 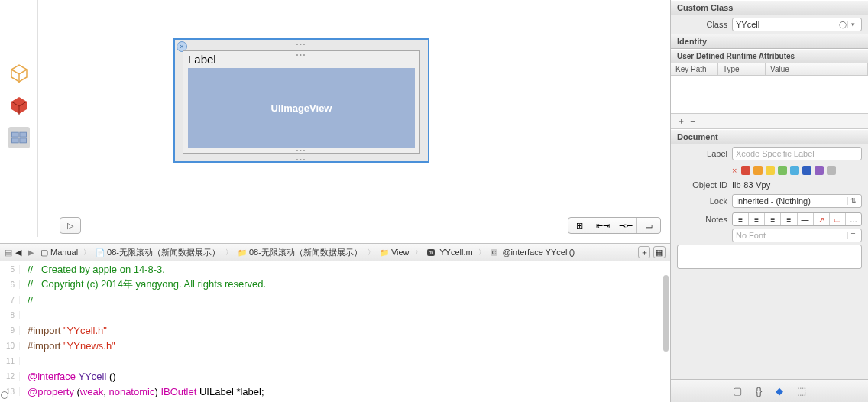 What do you see at coordinates (603, 225) in the screenshot?
I see `pin-button: ⇤⇥` at bounding box center [603, 225].